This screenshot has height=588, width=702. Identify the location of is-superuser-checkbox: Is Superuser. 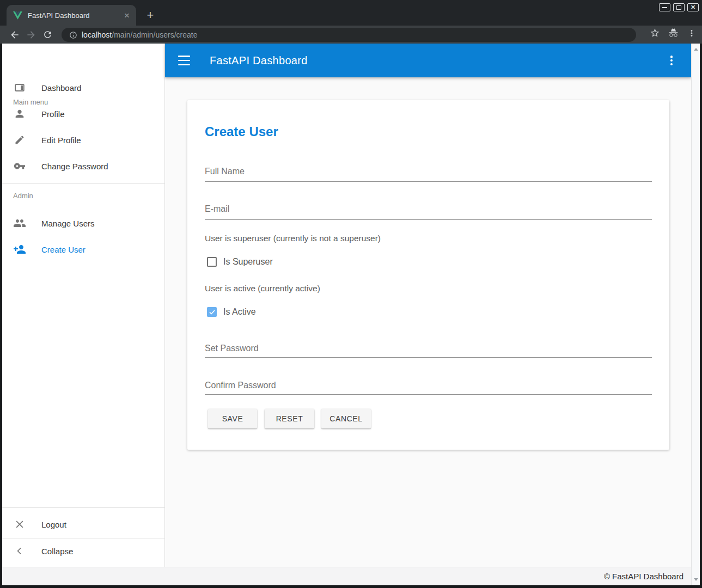
(240, 262).